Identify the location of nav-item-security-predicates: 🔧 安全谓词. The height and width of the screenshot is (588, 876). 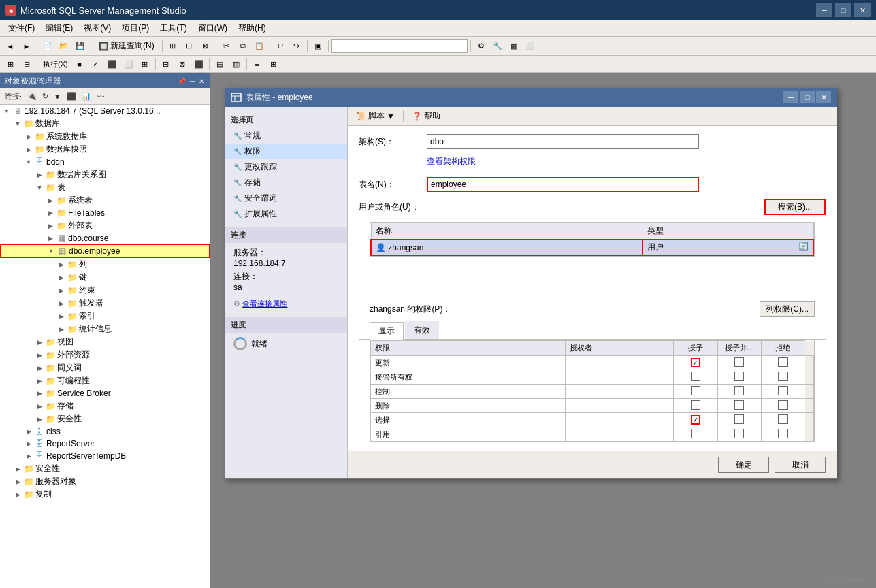
(286, 199).